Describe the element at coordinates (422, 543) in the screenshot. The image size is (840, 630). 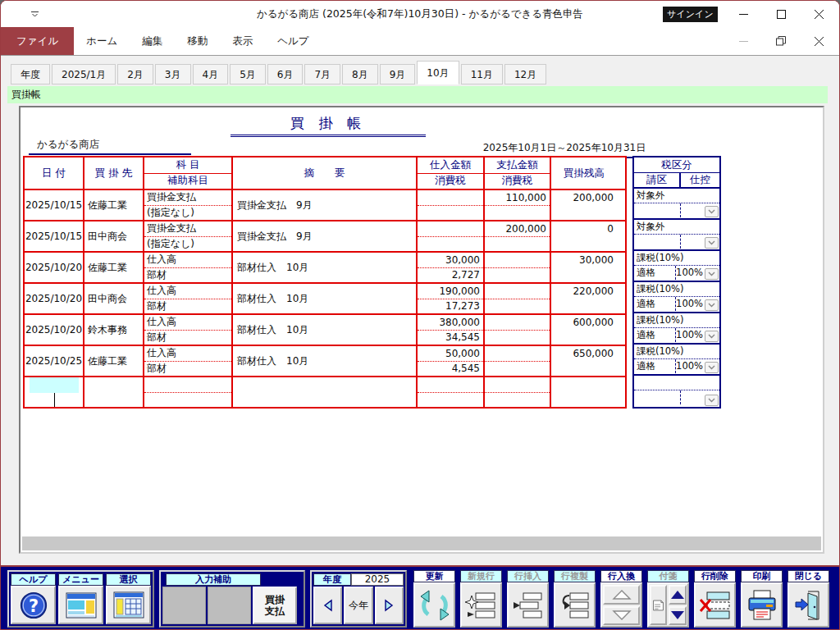
I see `horizontal-scrollbar` at that location.